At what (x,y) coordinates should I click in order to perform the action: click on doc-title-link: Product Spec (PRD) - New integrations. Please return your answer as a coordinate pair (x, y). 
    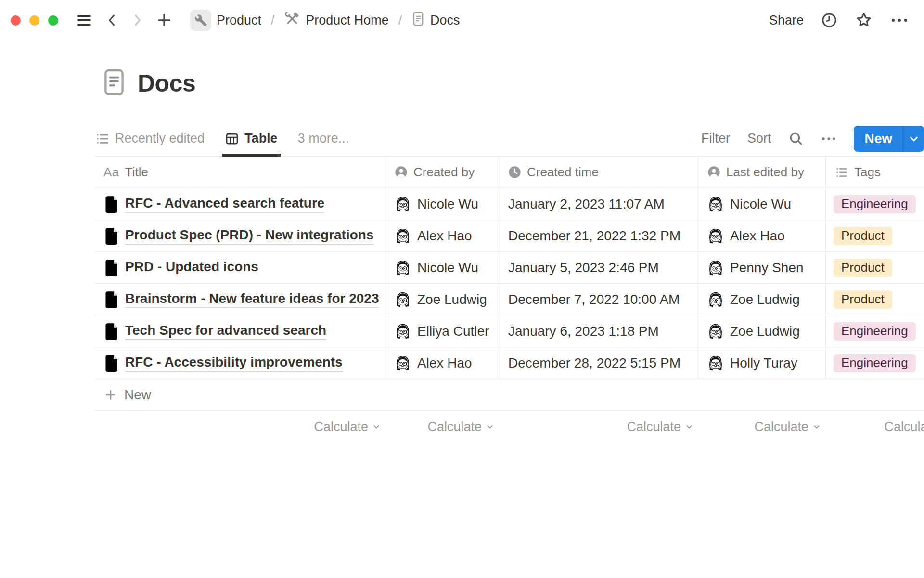
    Looking at the image, I should click on (249, 236).